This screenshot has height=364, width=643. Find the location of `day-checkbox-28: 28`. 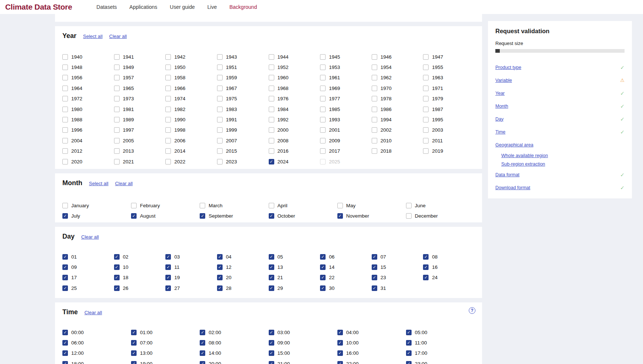

day-checkbox-28: 28 is located at coordinates (243, 288).